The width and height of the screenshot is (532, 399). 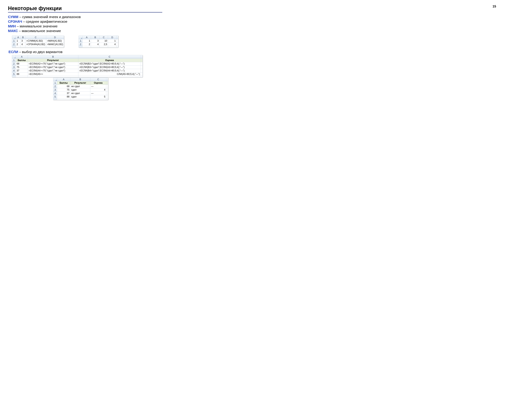 I want to click on func-name: МАКС, so click(x=13, y=31).